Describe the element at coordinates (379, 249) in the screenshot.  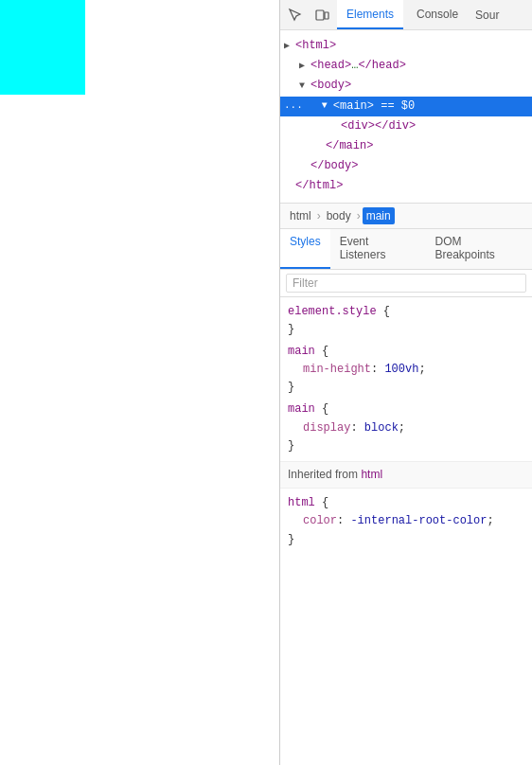
I see `sub-tab-event-listeners: Event Listeners` at that location.